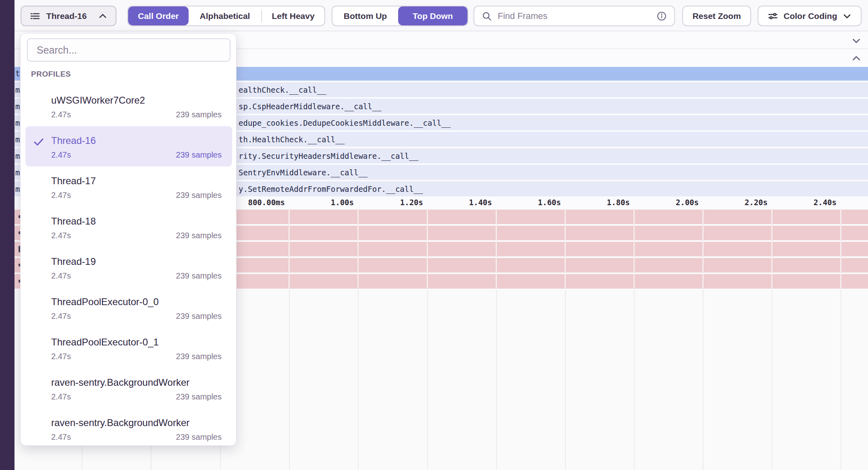 The image size is (868, 470). I want to click on sort-option-call-order: Call Order, so click(158, 16).